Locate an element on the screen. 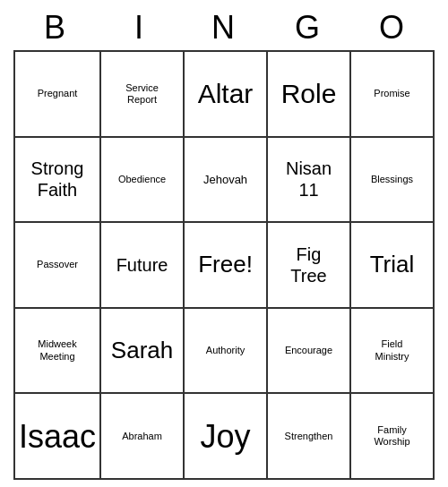 This screenshot has width=448, height=487. cell-text-8: Nisan11 is located at coordinates (308, 179).